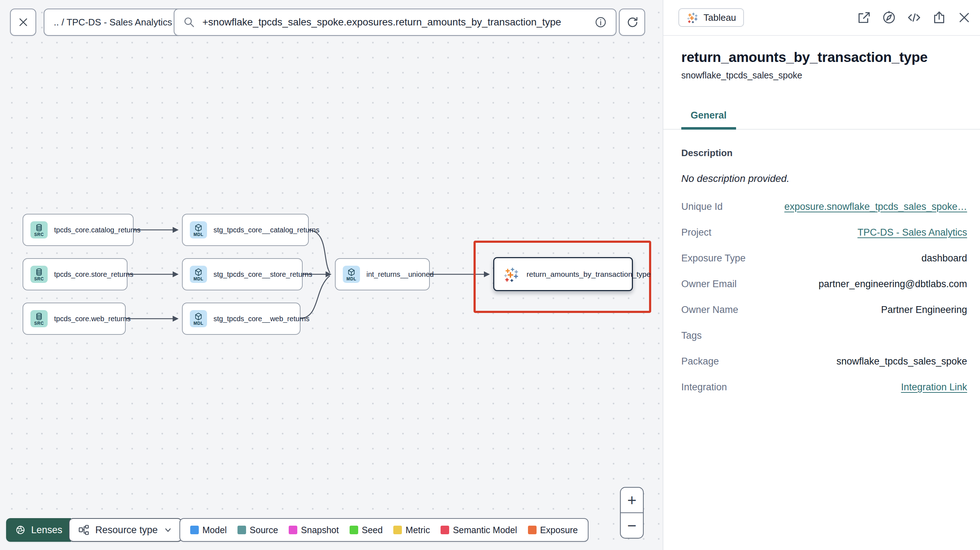 The image size is (980, 550). I want to click on field-label: Exposure Type, so click(714, 259).